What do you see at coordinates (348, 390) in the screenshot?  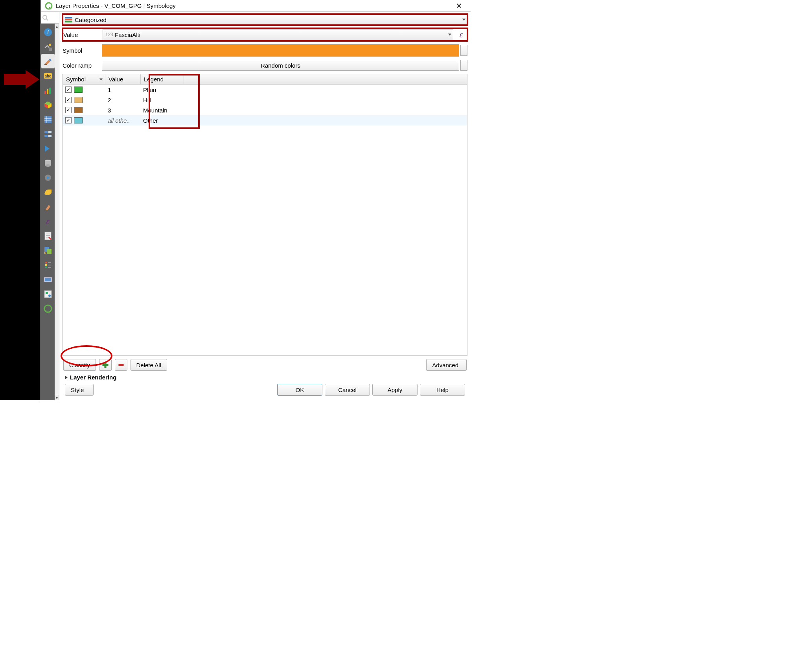 I see `cancel-button: Cancel` at bounding box center [348, 390].